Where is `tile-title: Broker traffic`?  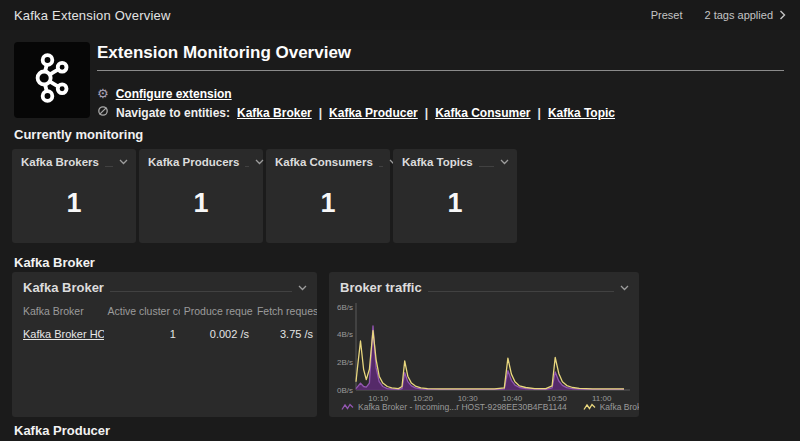
tile-title: Broker traffic is located at coordinates (381, 288).